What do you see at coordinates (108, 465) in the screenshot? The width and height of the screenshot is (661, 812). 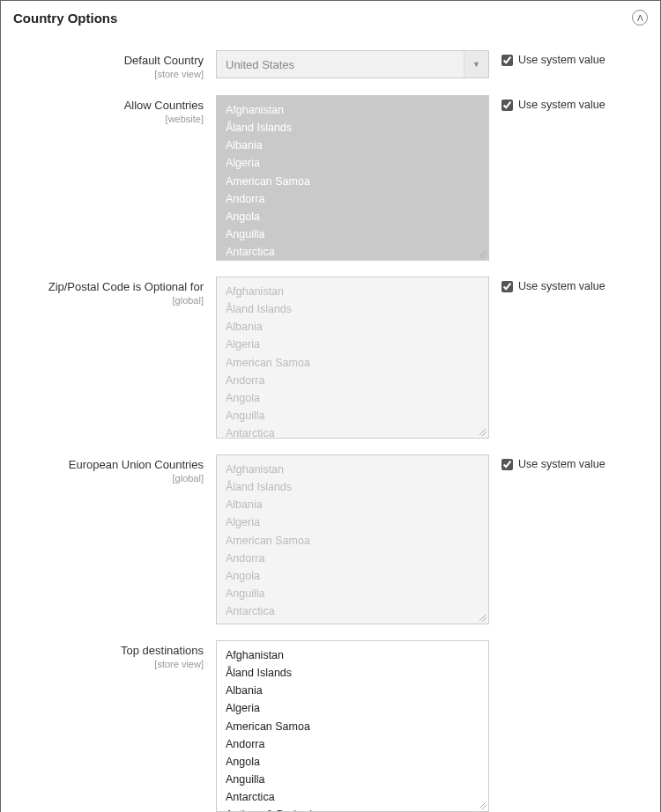 I see `field-label: European Union Countries` at bounding box center [108, 465].